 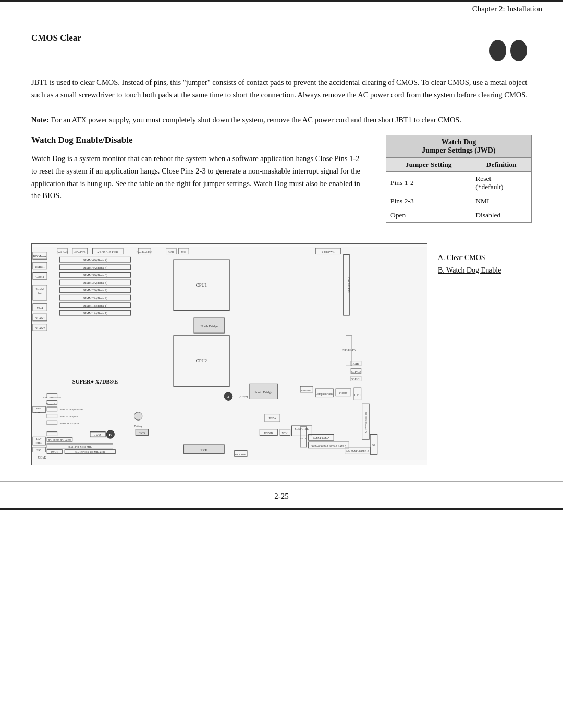 What do you see at coordinates (108, 251) in the screenshot?
I see `svg-text: 24-Pin ATX PWR` at bounding box center [108, 251].